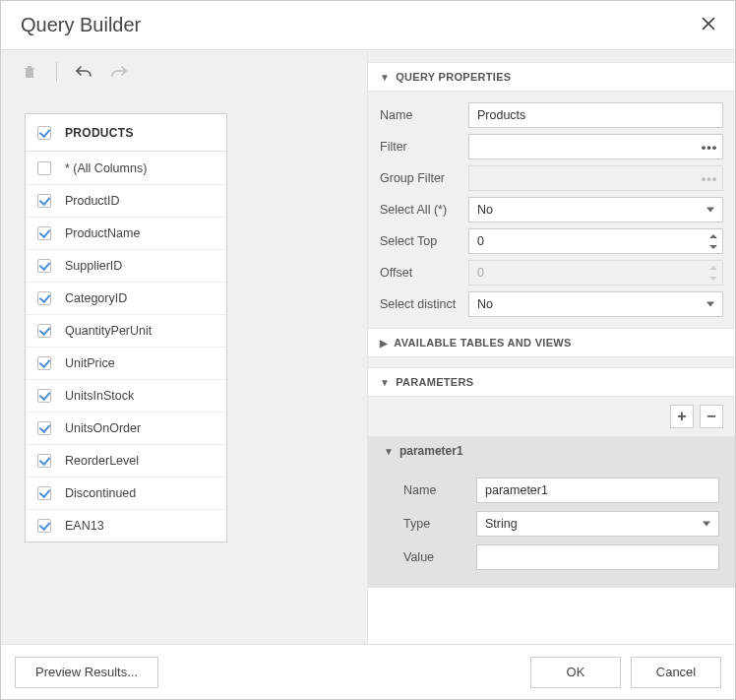 The width and height of the screenshot is (736, 700). Describe the element at coordinates (596, 115) in the screenshot. I see `name-input: Products` at that location.